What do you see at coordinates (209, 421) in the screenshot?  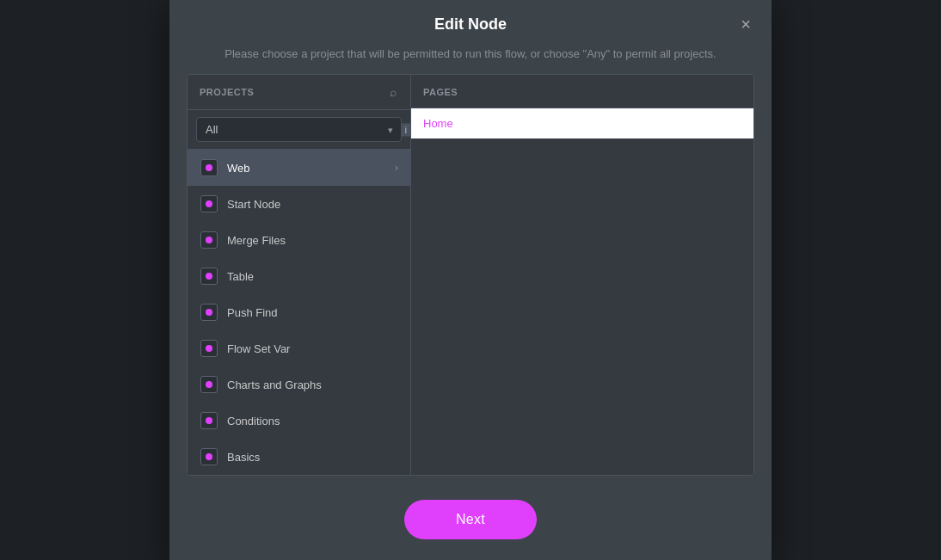 I see `node-icon-conditions` at bounding box center [209, 421].